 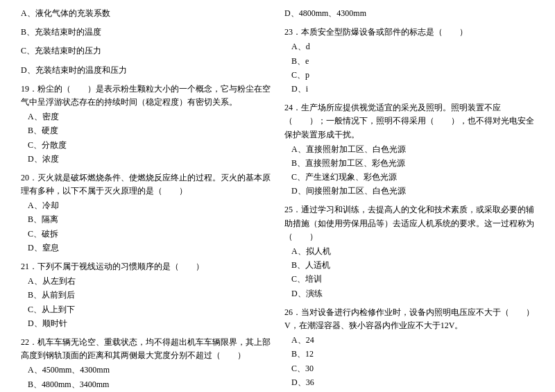 What do you see at coordinates (146, 205) in the screenshot?
I see `q20-option-a: A、冷却` at bounding box center [146, 205].